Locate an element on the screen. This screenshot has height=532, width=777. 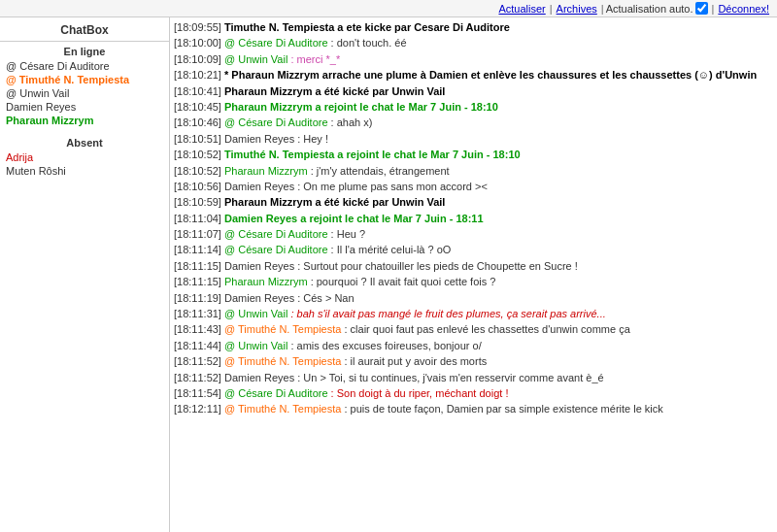
message-line: [18:10:45] Pharaun Mizzrym a rejoint le … is located at coordinates (474, 107).